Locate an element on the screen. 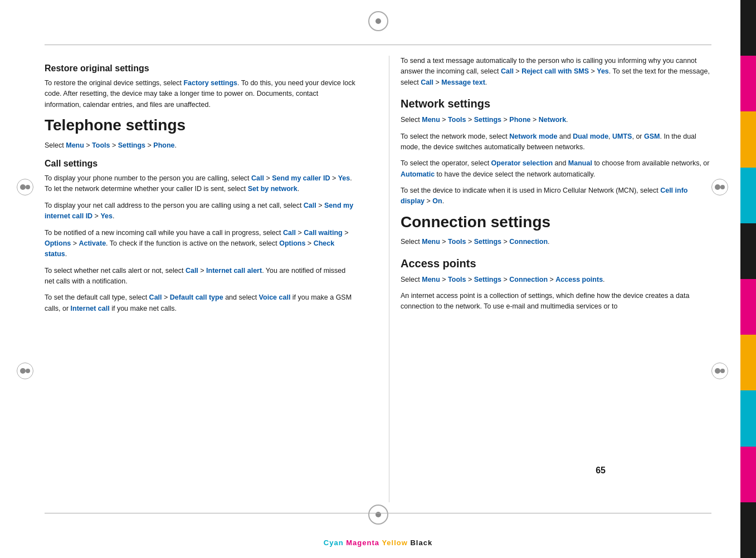 The height and width of the screenshot is (558, 756). access-body: An internet access point is a collection… is located at coordinates (556, 302).